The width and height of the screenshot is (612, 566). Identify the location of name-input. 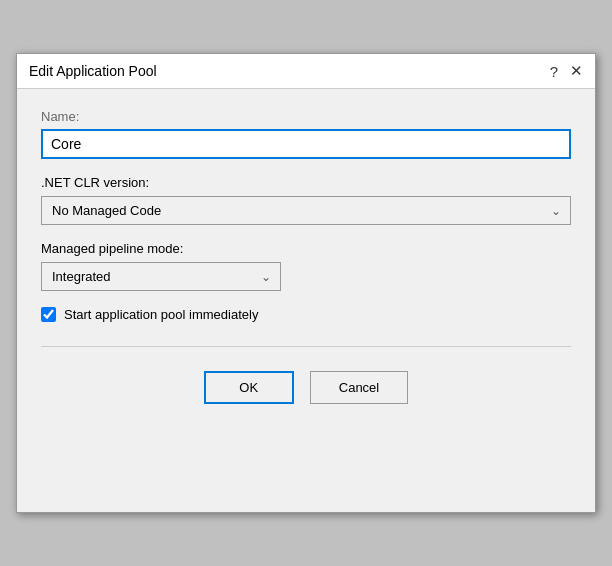
(306, 144).